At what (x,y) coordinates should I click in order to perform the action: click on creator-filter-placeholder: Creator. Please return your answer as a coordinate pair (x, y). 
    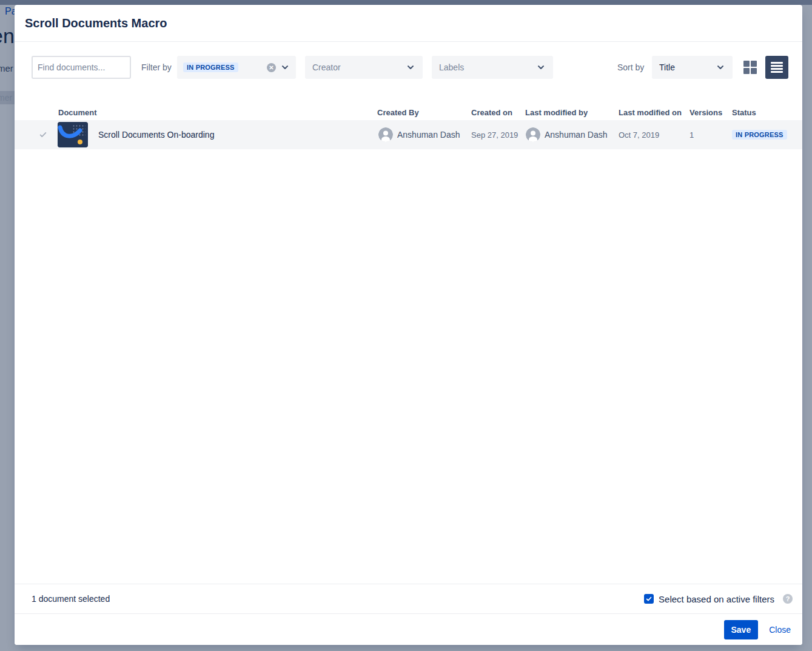
    Looking at the image, I should click on (359, 67).